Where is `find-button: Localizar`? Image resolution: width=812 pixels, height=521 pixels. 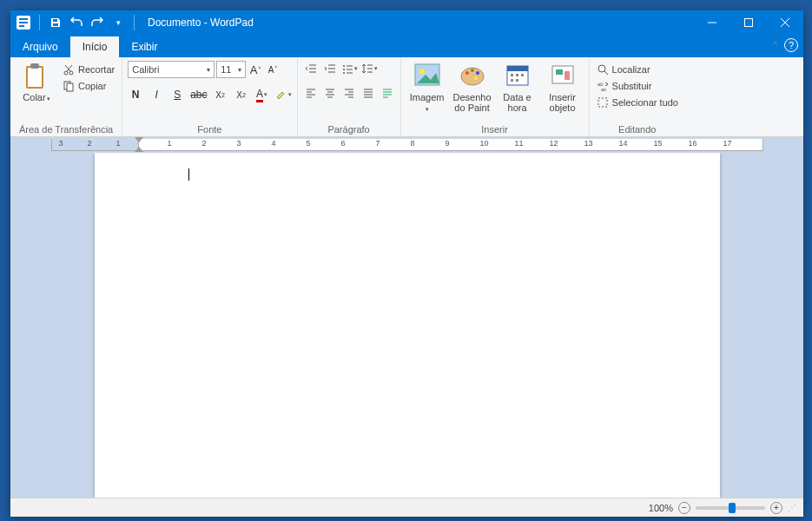 find-button: Localizar is located at coordinates (637, 69).